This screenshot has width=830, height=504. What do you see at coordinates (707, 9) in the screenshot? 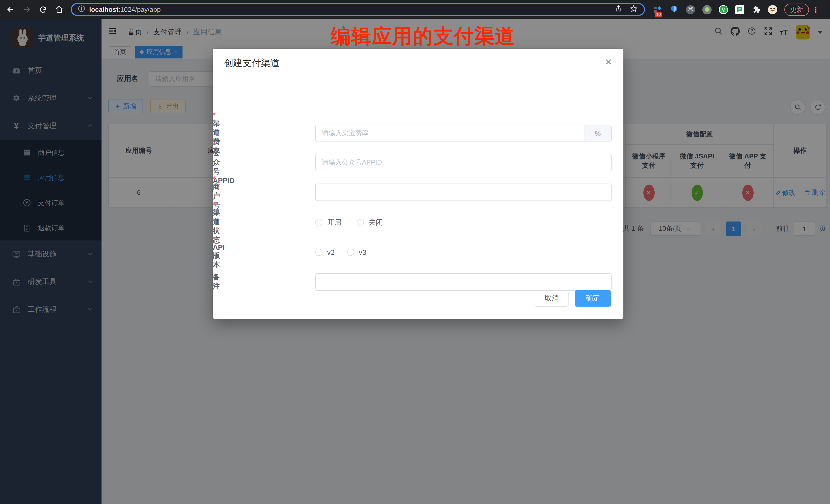
I see `extension-dot-icon` at bounding box center [707, 9].